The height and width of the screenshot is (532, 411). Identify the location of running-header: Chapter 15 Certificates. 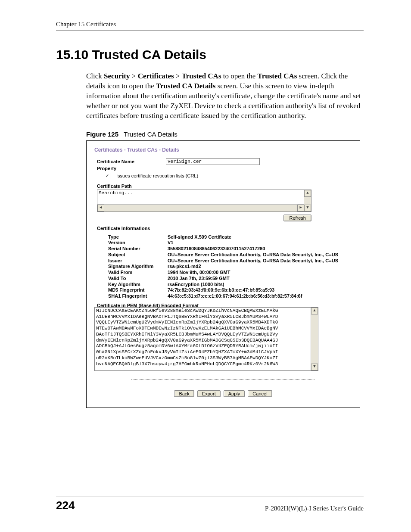
(210, 26).